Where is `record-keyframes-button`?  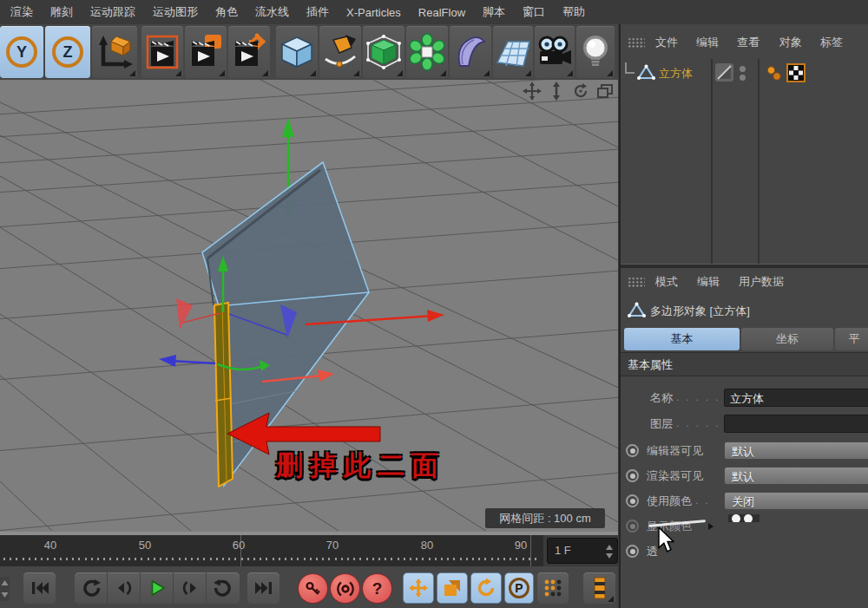 record-keyframes-button is located at coordinates (312, 588).